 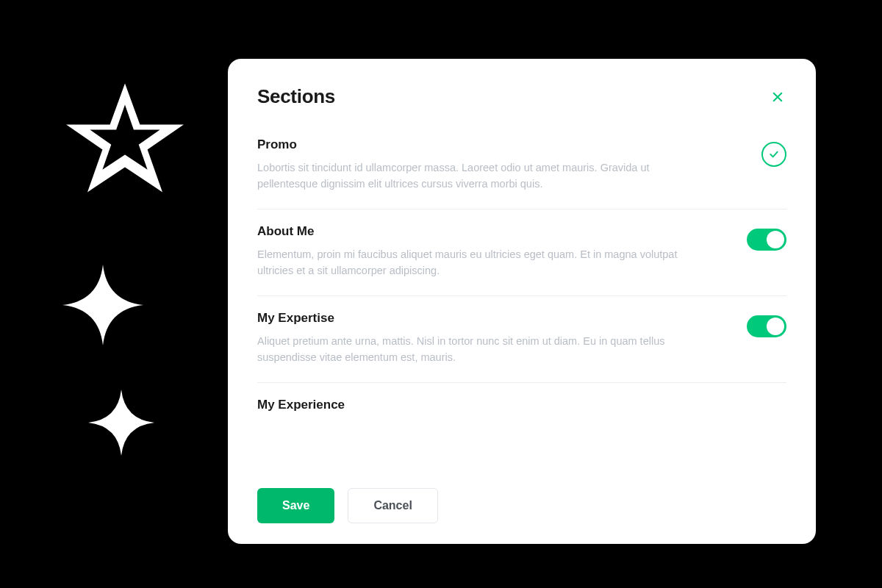 I want to click on section-title: About Me, so click(x=493, y=232).